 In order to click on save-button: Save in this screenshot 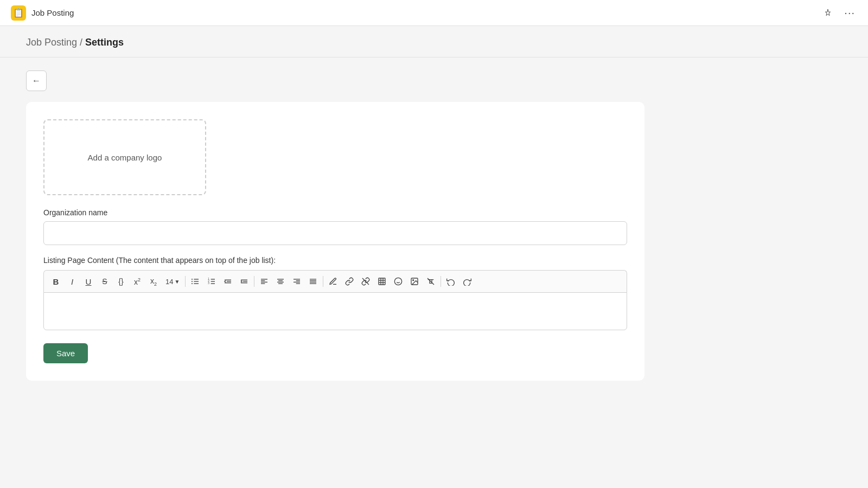, I will do `click(66, 354)`.